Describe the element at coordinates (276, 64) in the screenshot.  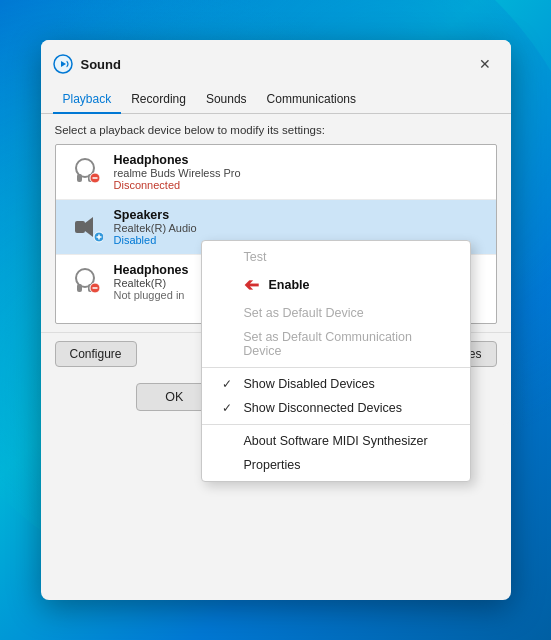
I see `dialog-title: Sound` at that location.